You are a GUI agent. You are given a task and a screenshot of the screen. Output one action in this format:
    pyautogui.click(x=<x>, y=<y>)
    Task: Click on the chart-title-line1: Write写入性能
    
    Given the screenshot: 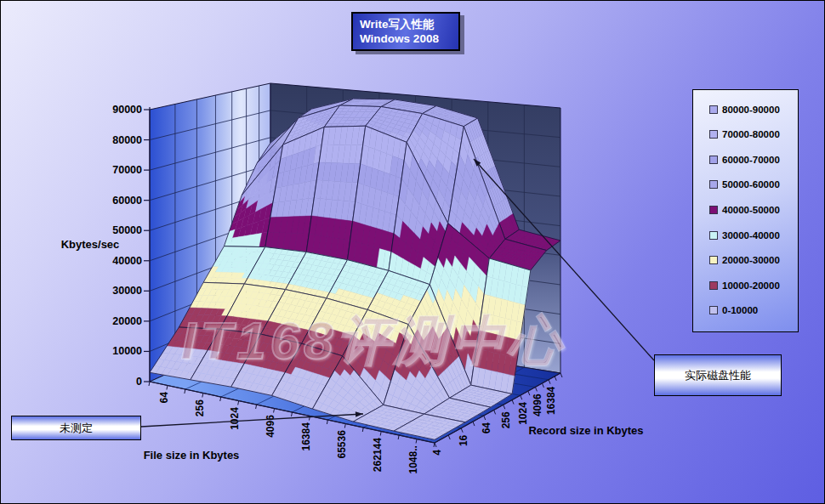 What is the action you would take?
    pyautogui.click(x=406, y=24)
    